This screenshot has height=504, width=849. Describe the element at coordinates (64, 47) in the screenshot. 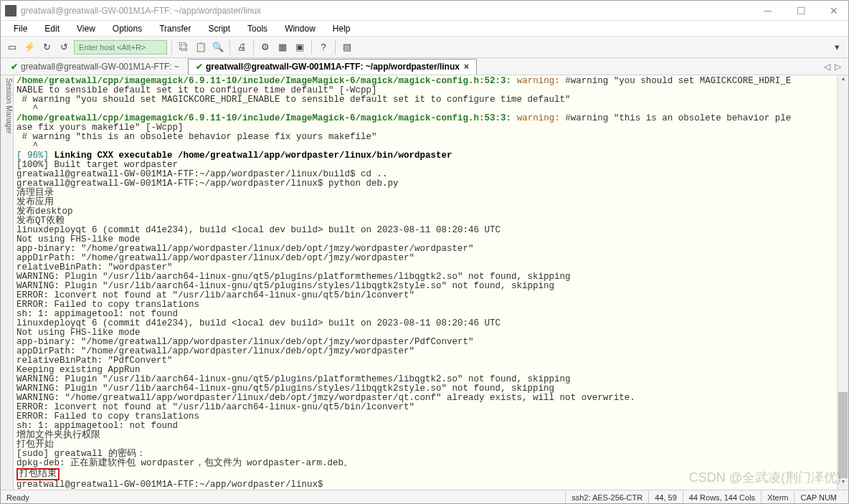

I see `disconnect-icon: ↺` at that location.